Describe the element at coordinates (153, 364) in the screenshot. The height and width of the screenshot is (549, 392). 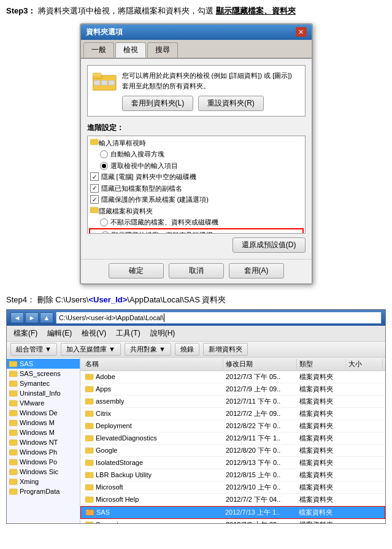
I see `col-name: 名稱` at that location.